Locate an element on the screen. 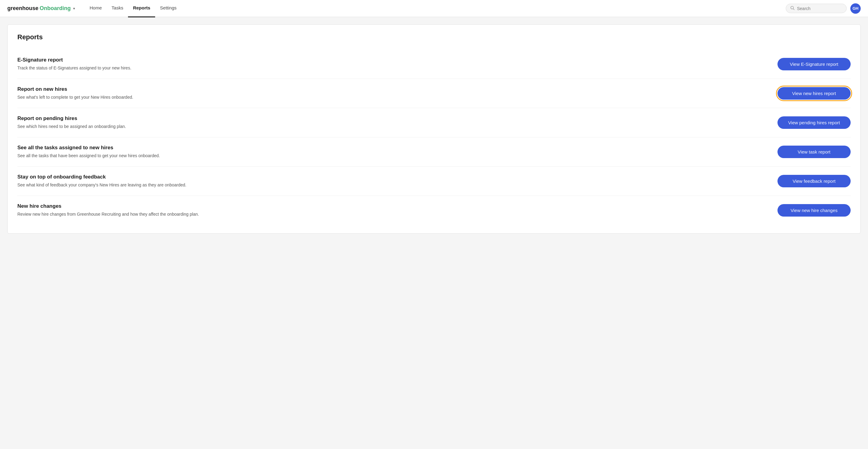 The image size is (868, 449). brand-chevron-icon: ▾ is located at coordinates (74, 9).